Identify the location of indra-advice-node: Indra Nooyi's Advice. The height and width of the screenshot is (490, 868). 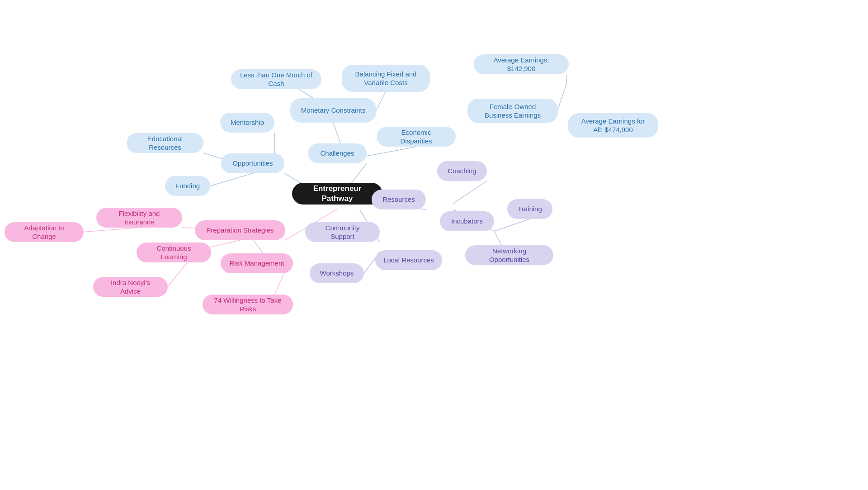
(130, 287).